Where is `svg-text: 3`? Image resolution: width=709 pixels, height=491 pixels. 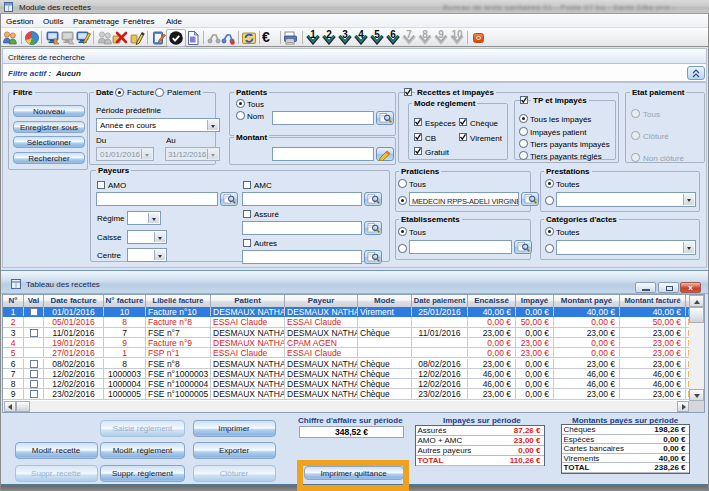 svg-text: 3 is located at coordinates (345, 34).